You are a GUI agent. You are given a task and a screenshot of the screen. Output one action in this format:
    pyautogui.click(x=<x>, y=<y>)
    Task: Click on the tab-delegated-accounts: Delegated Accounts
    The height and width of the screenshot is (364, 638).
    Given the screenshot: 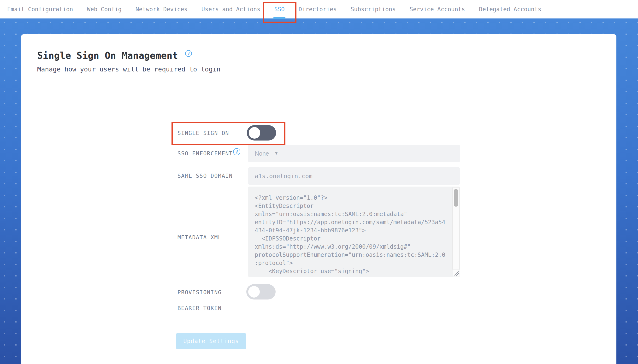 What is the action you would take?
    pyautogui.click(x=510, y=10)
    